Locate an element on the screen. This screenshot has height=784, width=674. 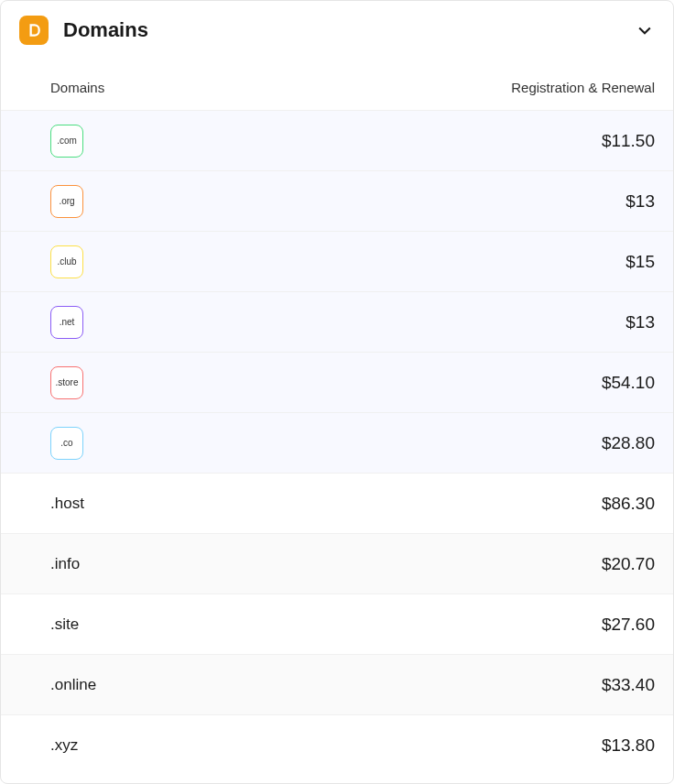
domain-cell: .online is located at coordinates (326, 685).